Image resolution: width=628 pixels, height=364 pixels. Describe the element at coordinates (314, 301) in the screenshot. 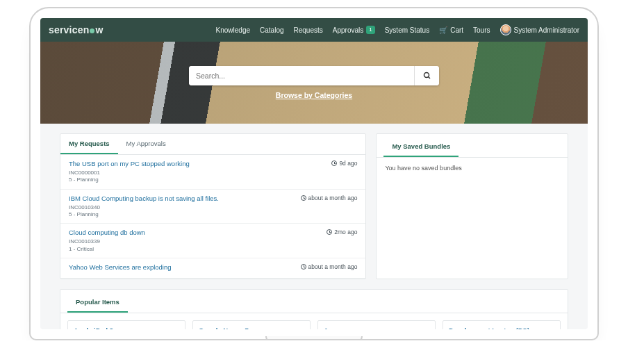

I see `popular-header: Popular Items` at that location.